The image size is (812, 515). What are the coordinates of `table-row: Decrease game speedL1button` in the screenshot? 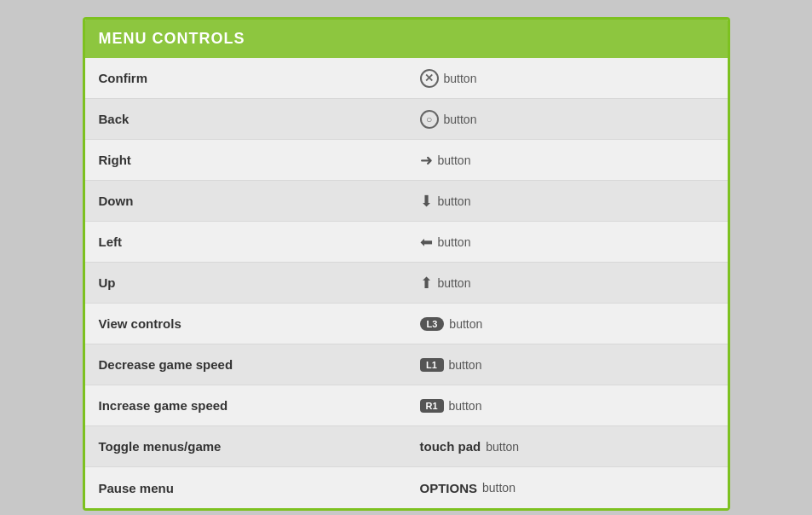 It's located at (406, 365).